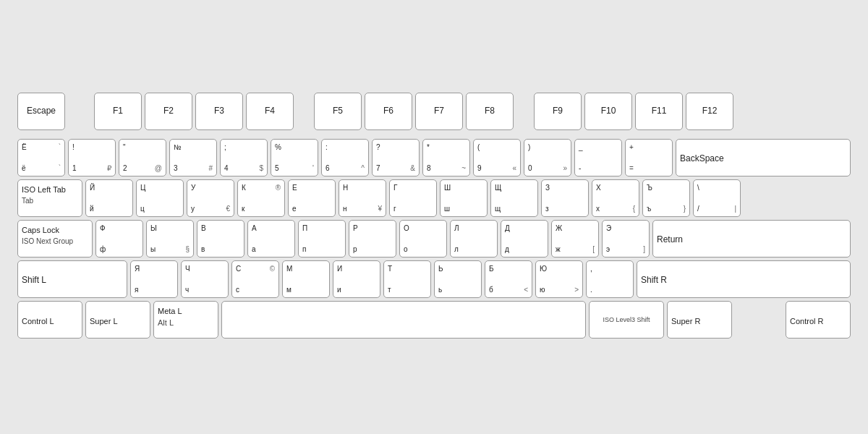 This screenshot has height=434, width=868. I want to click on key-5: % 5', so click(294, 158).